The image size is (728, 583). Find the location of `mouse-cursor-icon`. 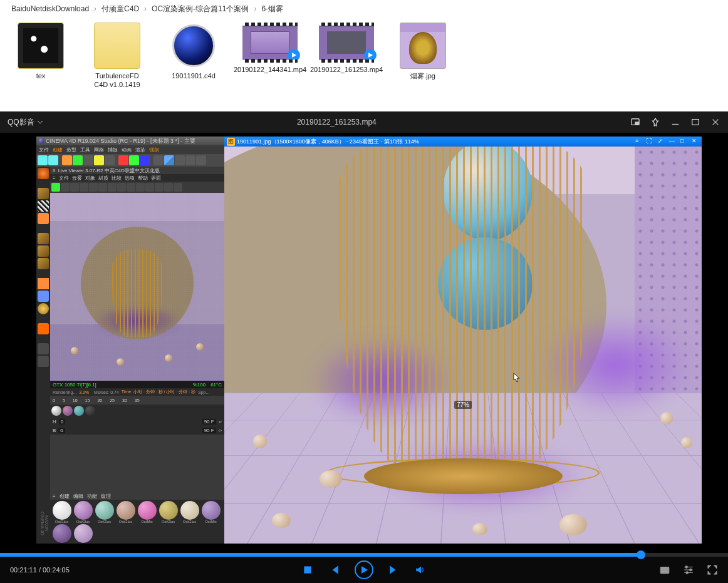

mouse-cursor-icon is located at coordinates (516, 378).